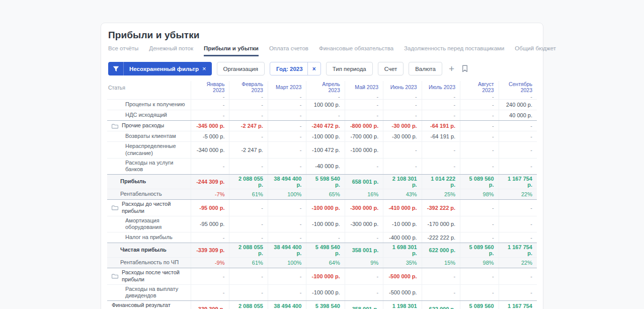 The width and height of the screenshot is (644, 309). Describe the element at coordinates (149, 250) in the screenshot. I see `row-label: Чистая прибыль` at that location.